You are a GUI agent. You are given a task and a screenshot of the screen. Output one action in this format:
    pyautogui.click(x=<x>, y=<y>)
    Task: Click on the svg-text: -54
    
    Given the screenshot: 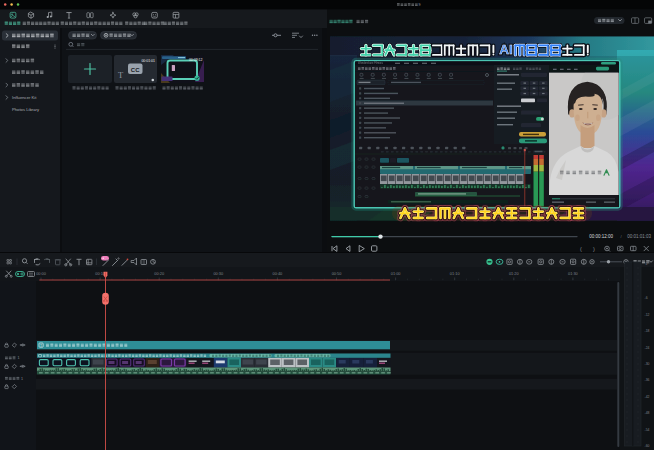 What is the action you would take?
    pyautogui.click(x=648, y=430)
    